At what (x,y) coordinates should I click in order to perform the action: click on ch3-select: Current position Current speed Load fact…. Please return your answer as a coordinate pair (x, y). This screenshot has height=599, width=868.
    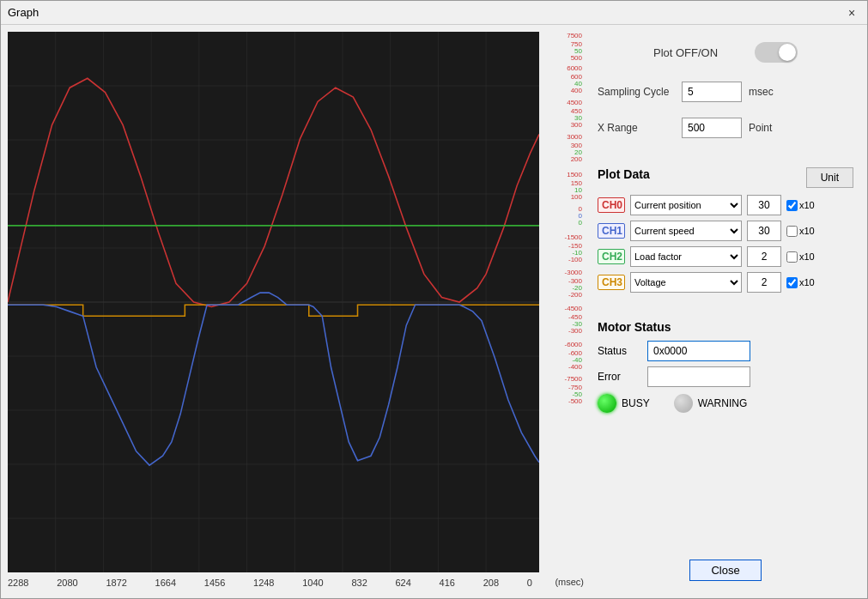
    Looking at the image, I should click on (686, 282).